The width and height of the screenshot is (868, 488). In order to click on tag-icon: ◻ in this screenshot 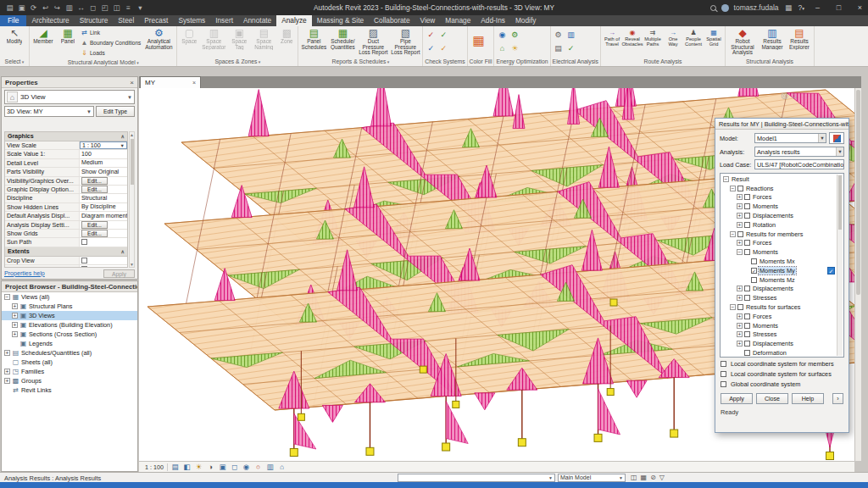, I will do `click(93, 8)`.